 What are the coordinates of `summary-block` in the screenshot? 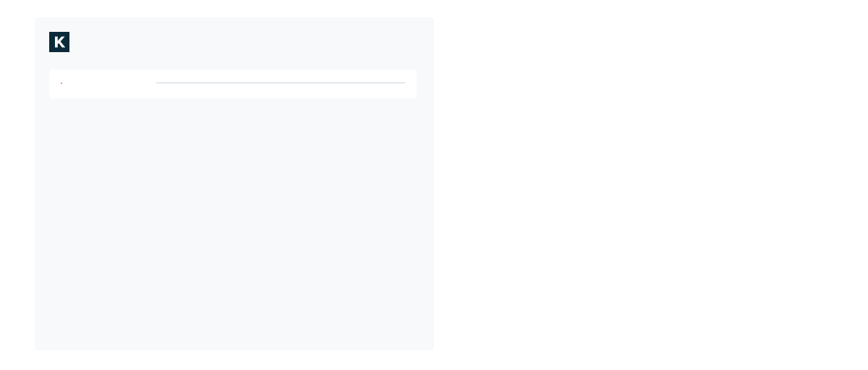 It's located at (648, 133).